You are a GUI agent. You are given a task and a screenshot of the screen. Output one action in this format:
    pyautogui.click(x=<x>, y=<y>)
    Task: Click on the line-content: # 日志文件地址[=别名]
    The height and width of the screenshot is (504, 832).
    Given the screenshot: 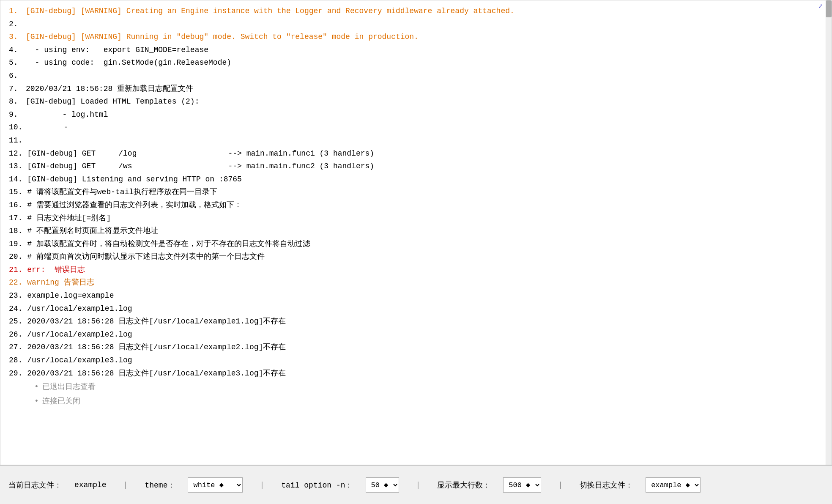 What is the action you would take?
    pyautogui.click(x=69, y=218)
    